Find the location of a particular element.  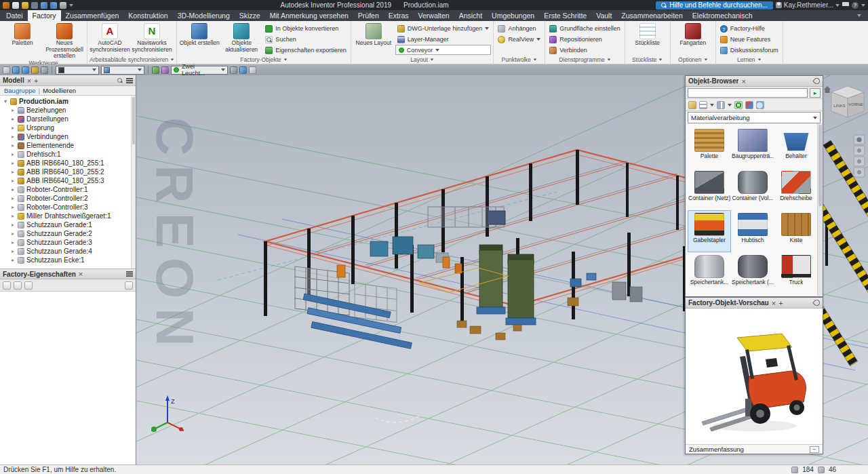

appearance-select is located at coordinates (123, 71).